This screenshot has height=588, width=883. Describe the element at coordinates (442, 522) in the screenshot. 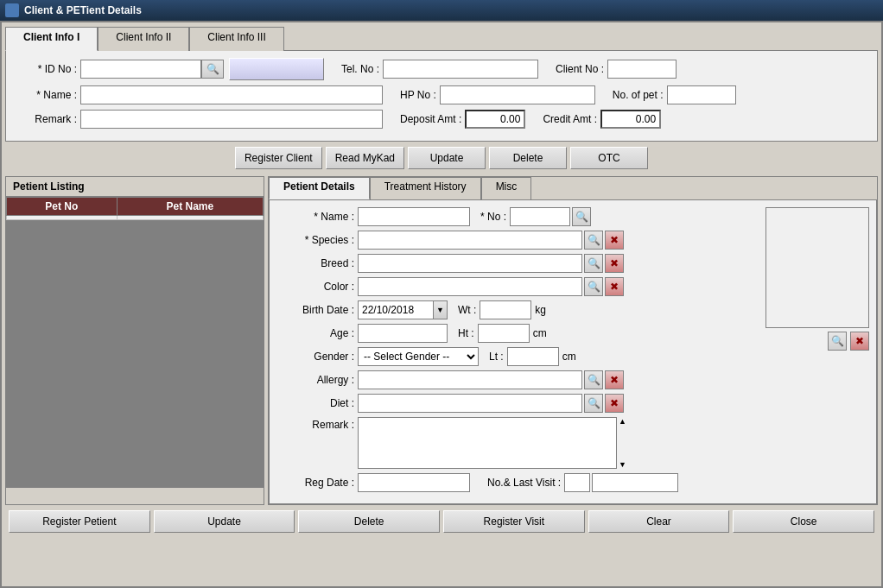

I see `bottom-buttons-row: Register Petient Update Delete Register …` at that location.